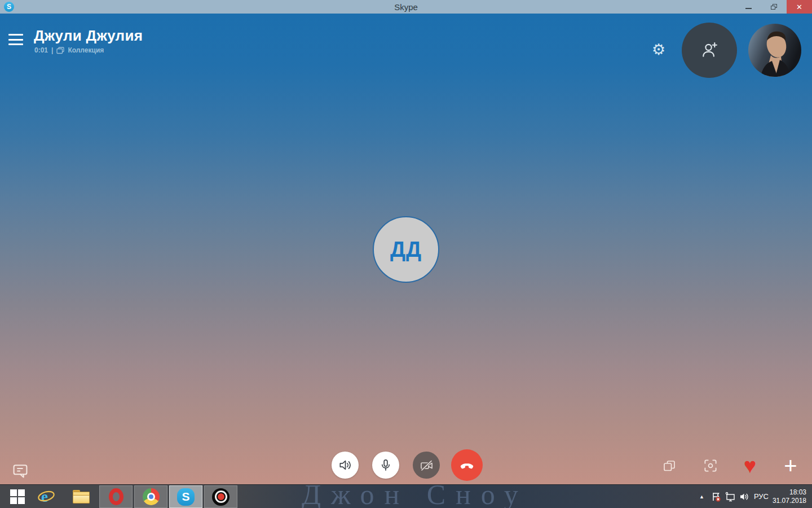 This screenshot has height=508, width=812. What do you see at coordinates (774, 7) in the screenshot?
I see `restore-icon` at bounding box center [774, 7].